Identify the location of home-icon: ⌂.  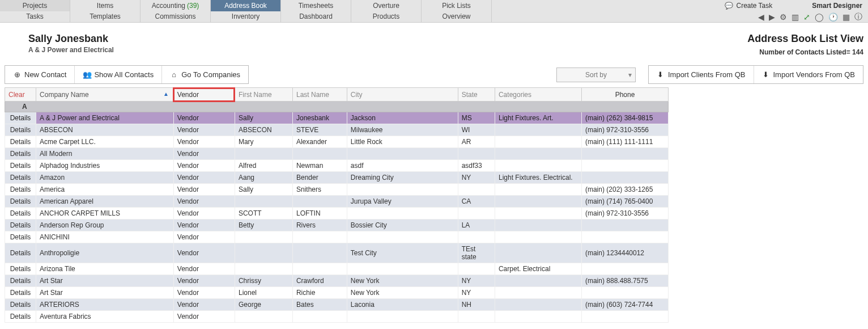
(174, 75).